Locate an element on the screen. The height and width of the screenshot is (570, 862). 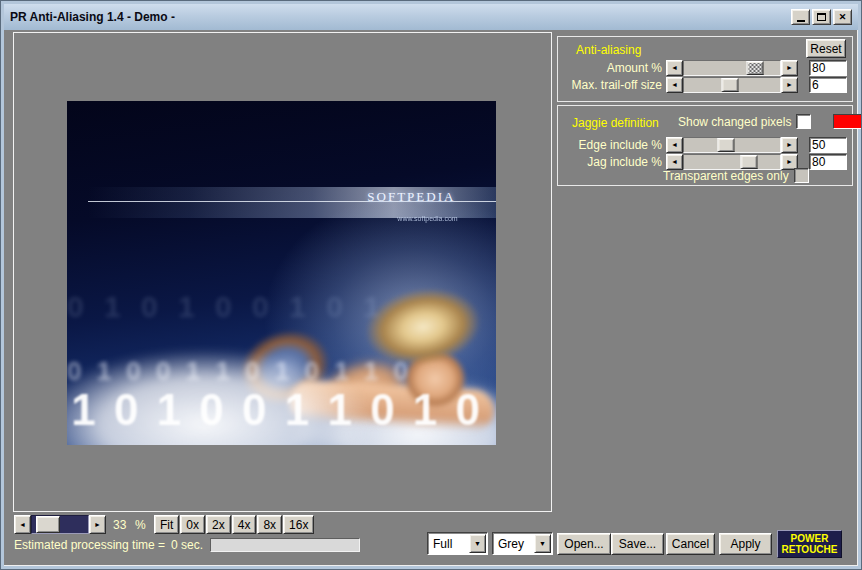
transparent-edges-row: Transparent edges only is located at coordinates (736, 176).